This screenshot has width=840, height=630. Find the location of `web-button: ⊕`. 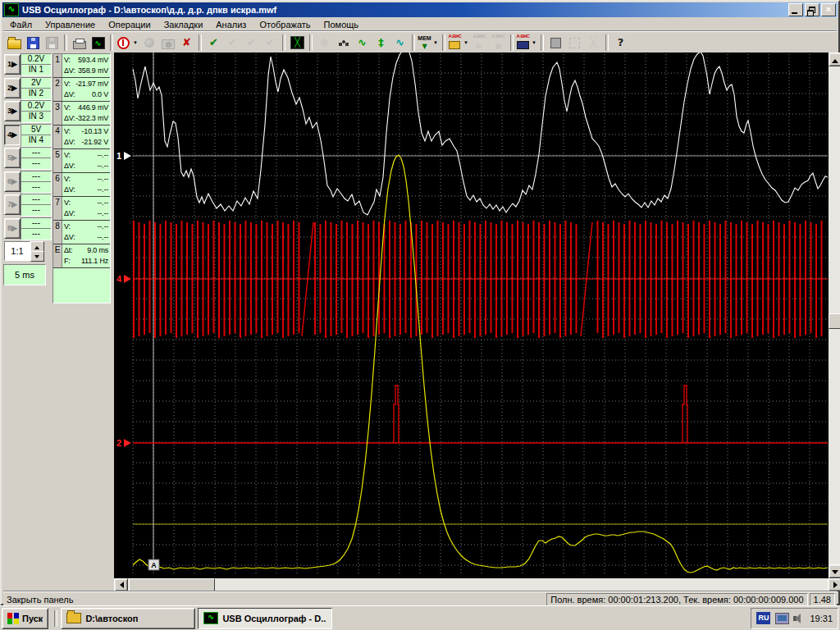

web-button: ⊕ is located at coordinates (325, 43).